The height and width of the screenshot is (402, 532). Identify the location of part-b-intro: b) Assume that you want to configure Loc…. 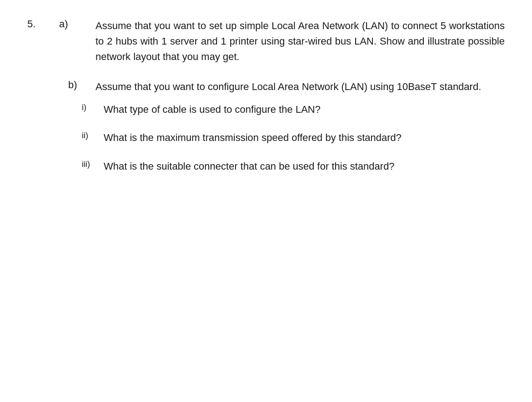
(286, 87).